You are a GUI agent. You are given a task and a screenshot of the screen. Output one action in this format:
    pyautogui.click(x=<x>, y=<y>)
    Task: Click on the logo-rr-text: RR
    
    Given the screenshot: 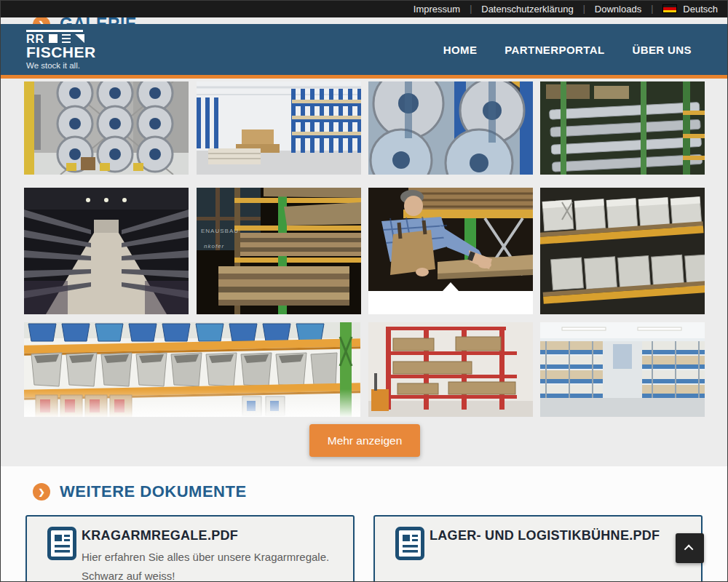 What is the action you would take?
    pyautogui.click(x=35, y=39)
    